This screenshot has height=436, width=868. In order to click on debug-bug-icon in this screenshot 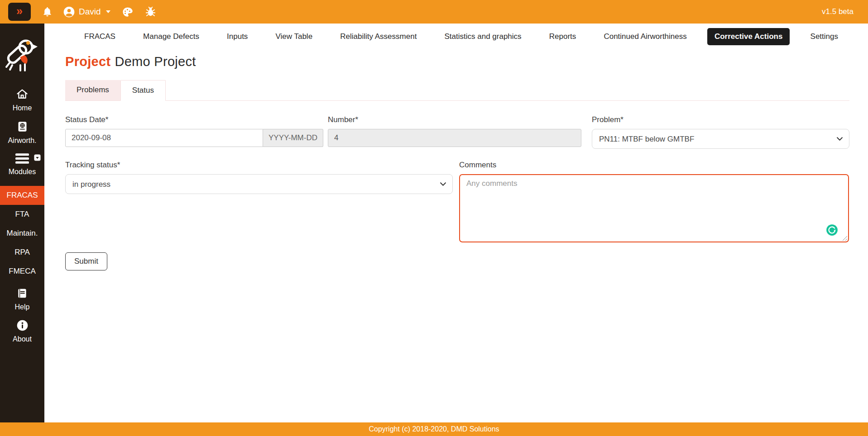, I will do `click(150, 12)`.